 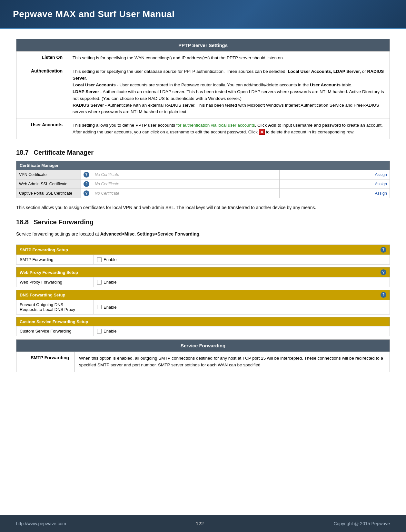 I want to click on service-fwd-intro: Service forwarding settings are located …, so click(x=203, y=234).